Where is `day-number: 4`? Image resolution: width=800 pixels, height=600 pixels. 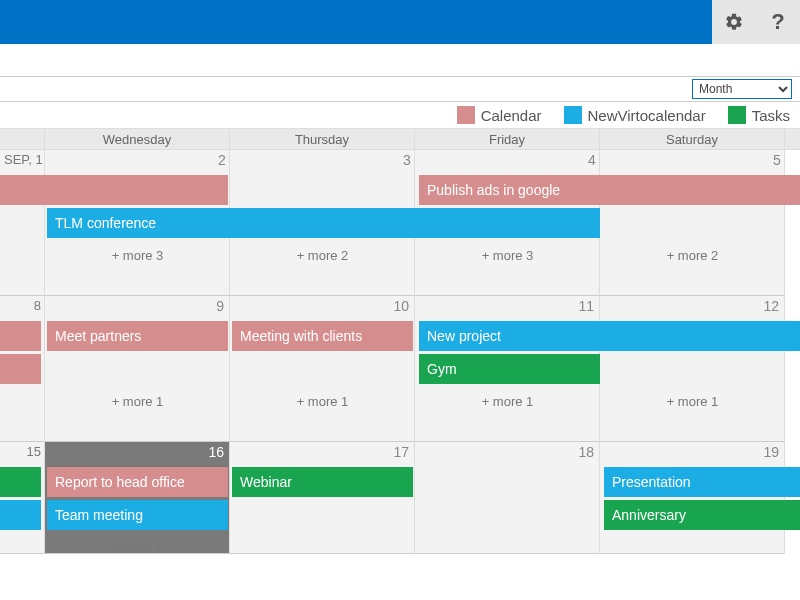
day-number: 4 is located at coordinates (510, 160).